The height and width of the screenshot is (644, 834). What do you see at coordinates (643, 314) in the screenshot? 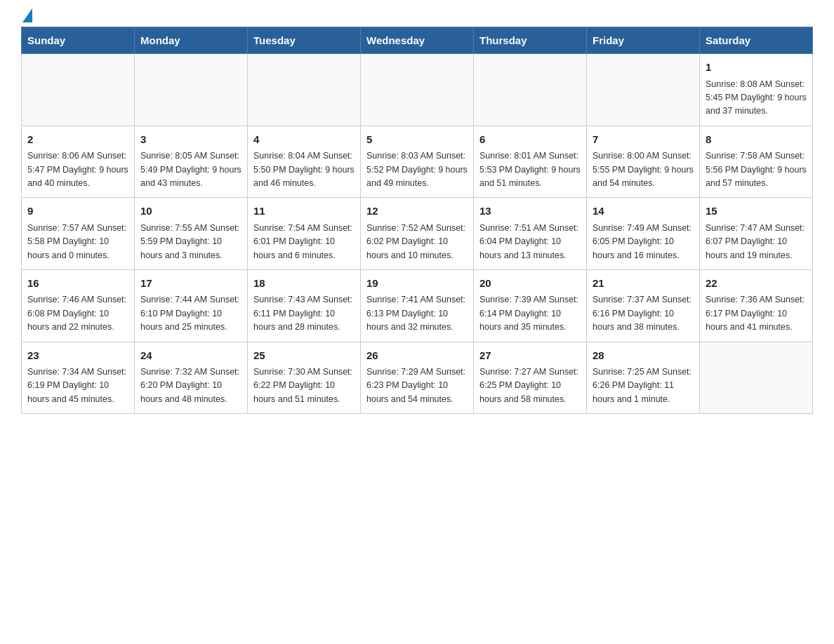
I see `day-info: Sunrise: 7:37 AM Sunset: 6:16 PM Dayligh…` at bounding box center [643, 314].